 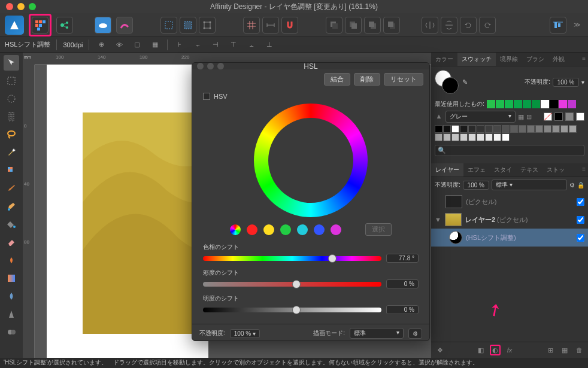 What do you see at coordinates (292, 310) in the screenshot?
I see `light-slider` at bounding box center [292, 310].